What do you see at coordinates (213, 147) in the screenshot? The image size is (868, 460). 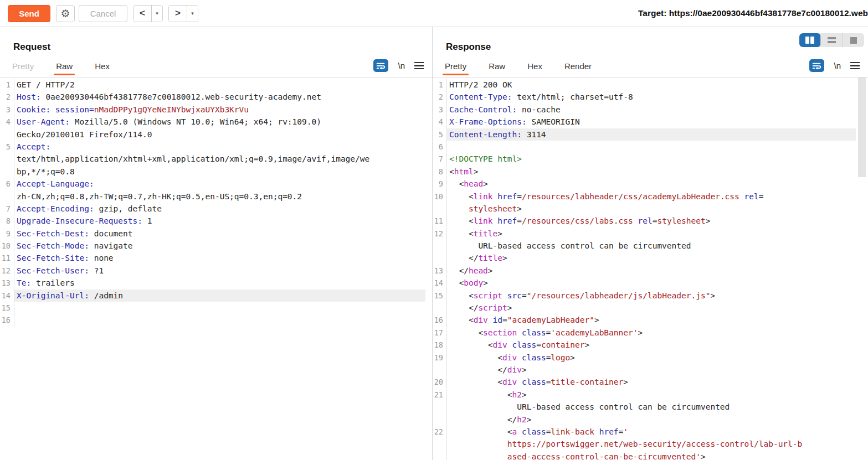 I see `code-line: 5Accept:` at bounding box center [213, 147].